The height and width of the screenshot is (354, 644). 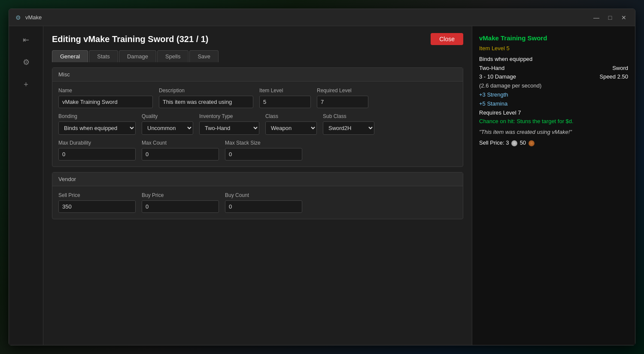 I want to click on required-level-input, so click(x=343, y=102).